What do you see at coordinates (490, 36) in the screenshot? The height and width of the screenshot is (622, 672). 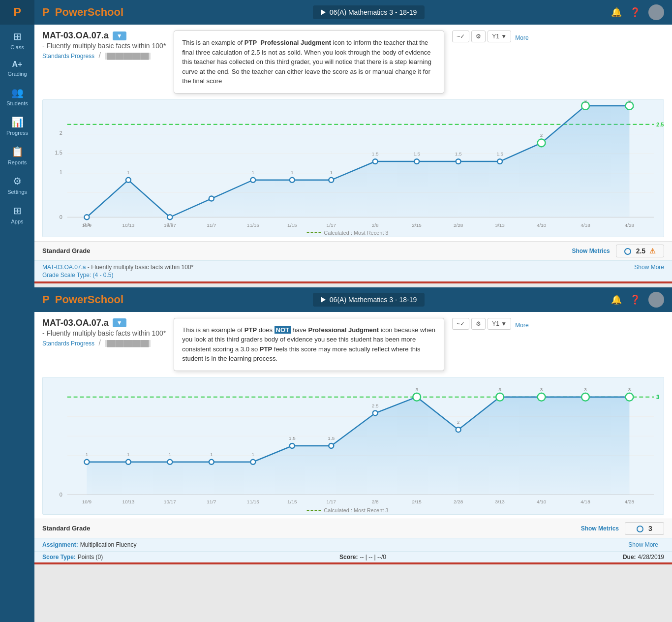 I see `panel1-controls: ~✓ ⚙ Y1 ▼ More` at bounding box center [490, 36].